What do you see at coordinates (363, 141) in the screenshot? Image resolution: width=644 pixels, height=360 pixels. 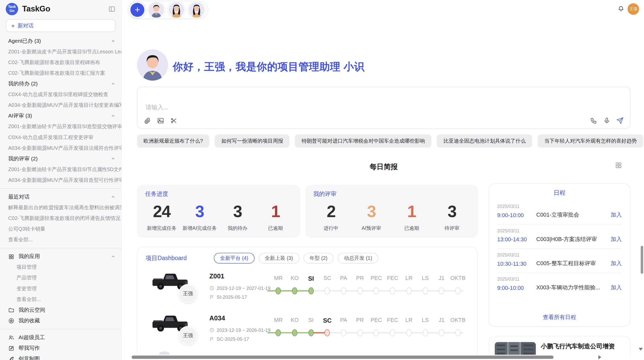 I see `suggestion-chip: 特朗普可能对进口汽车增税会对中国车企造成哪些影响` at bounding box center [363, 141].